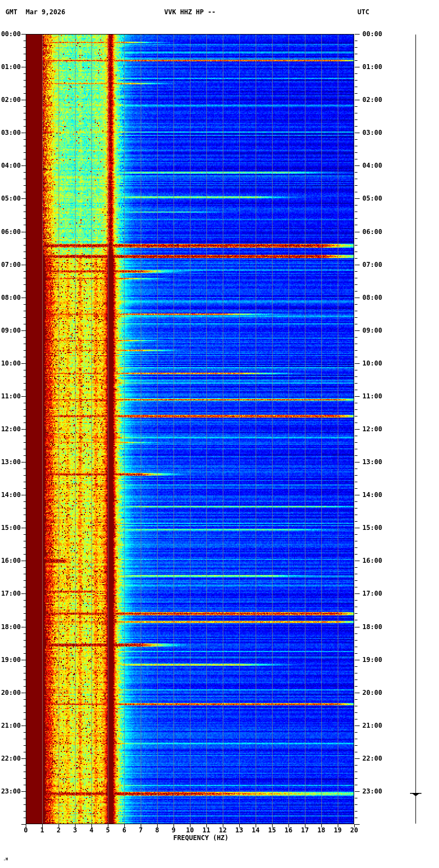  What do you see at coordinates (10, 232) in the screenshot?
I see `time-label-left: 06:00` at bounding box center [10, 232].